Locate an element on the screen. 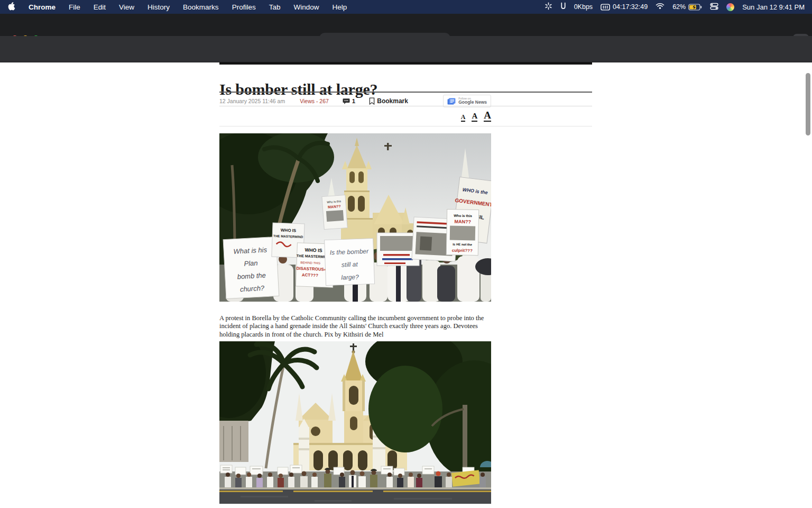  placard-mini: Who is this MAN?? is located at coordinates (335, 213).